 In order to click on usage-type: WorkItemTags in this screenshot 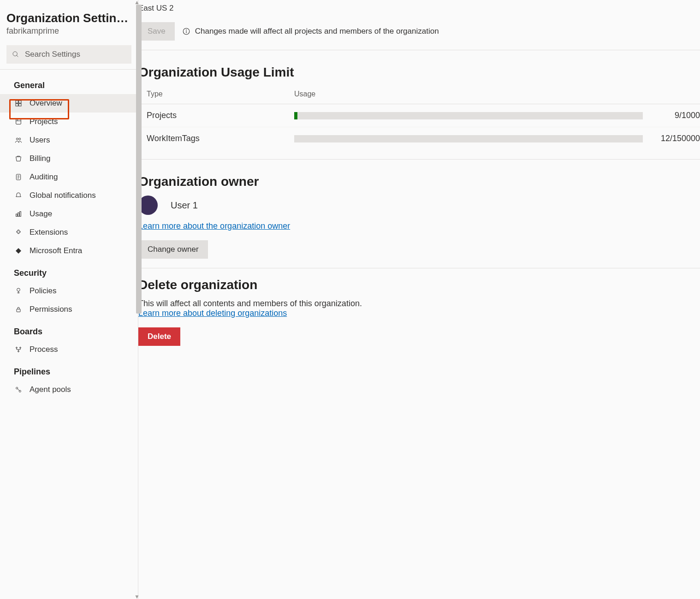, I will do `click(220, 138)`.